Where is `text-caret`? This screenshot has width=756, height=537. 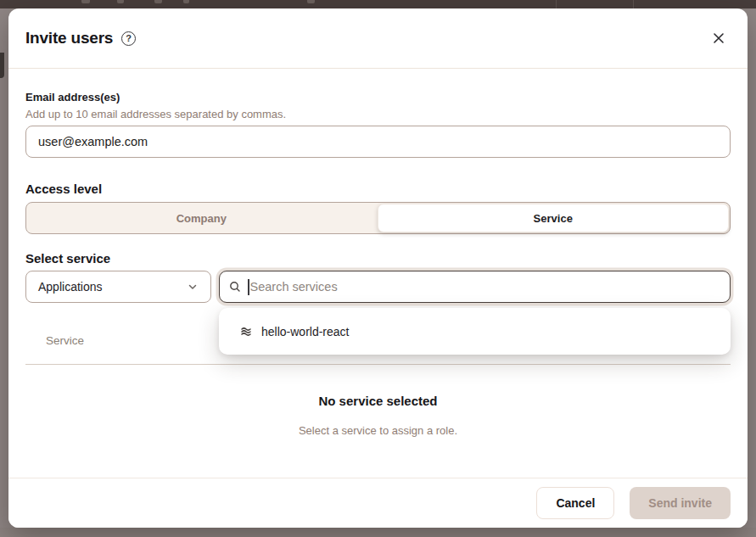
text-caret is located at coordinates (249, 287).